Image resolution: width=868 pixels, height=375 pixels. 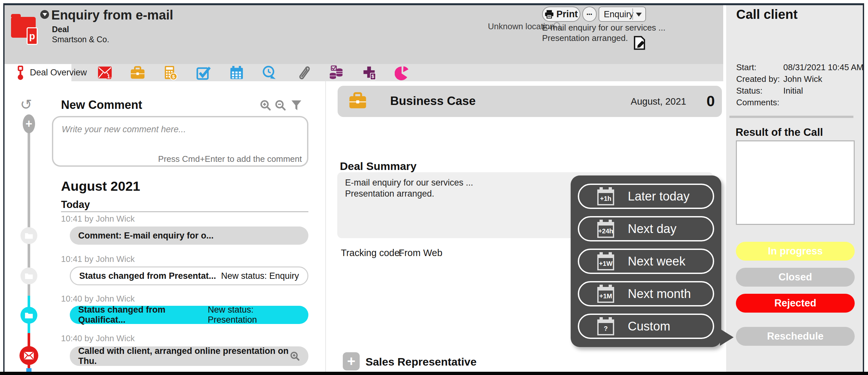 I want to click on timeline-node-status1, so click(x=29, y=276).